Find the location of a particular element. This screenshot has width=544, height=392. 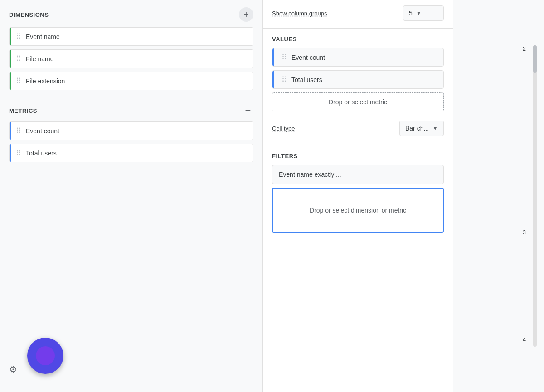

add-dimension-button: + is located at coordinates (246, 15).